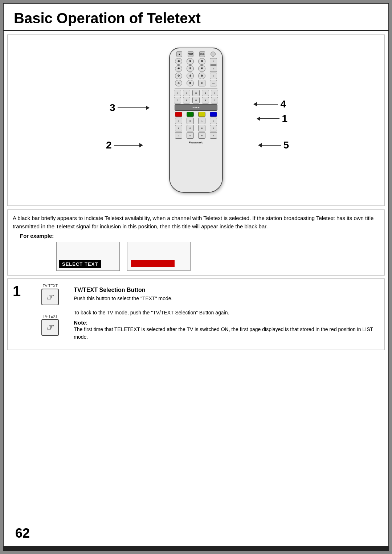  What do you see at coordinates (179, 54) in the screenshot?
I see `remote-btn-power: ◉` at bounding box center [179, 54].